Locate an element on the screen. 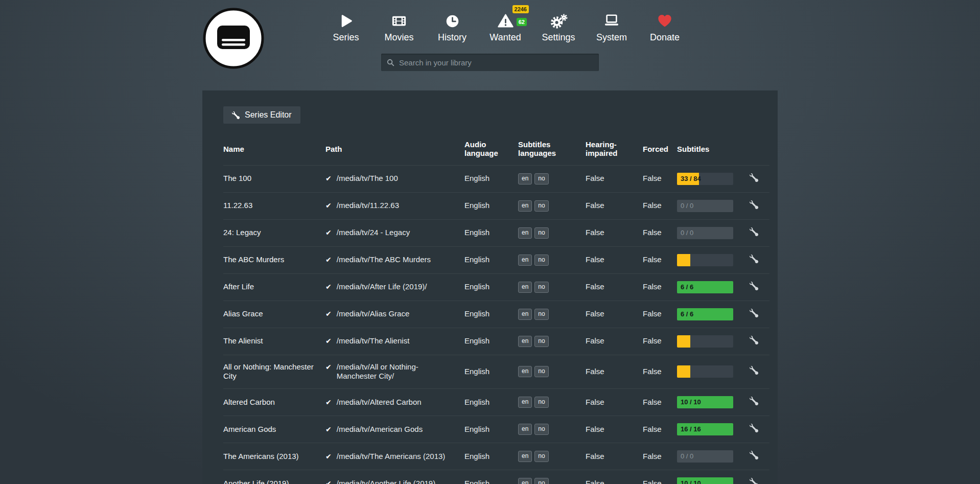  series-name: The 100 is located at coordinates (274, 179).